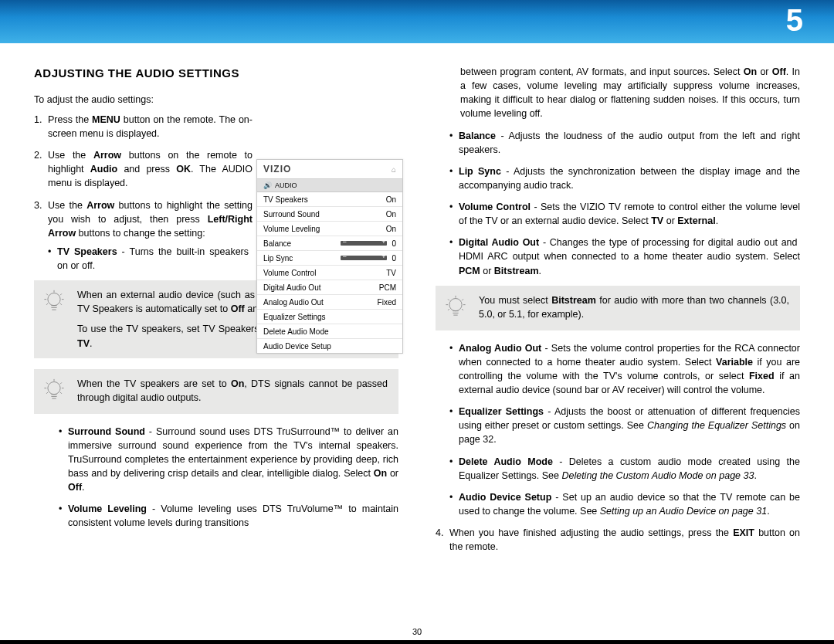 This screenshot has height=644, width=834. I want to click on page-number: 30, so click(417, 632).